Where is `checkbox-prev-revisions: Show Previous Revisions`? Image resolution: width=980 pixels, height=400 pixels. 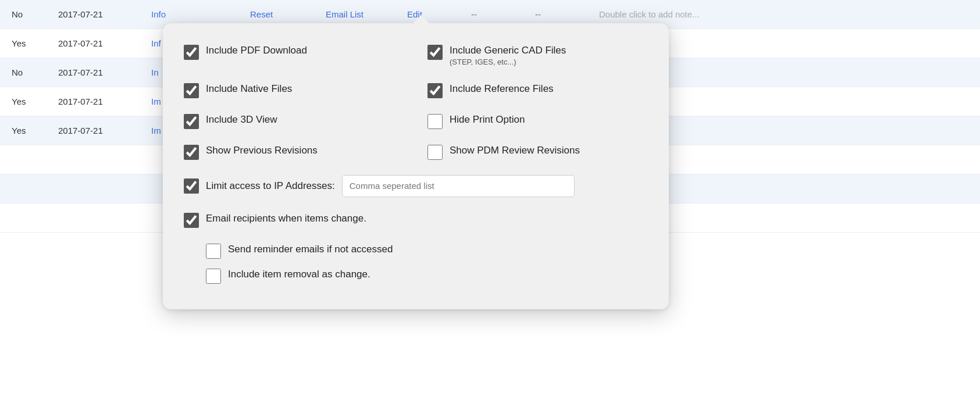 checkbox-prev-revisions: Show Previous Revisions is located at coordinates (294, 152).